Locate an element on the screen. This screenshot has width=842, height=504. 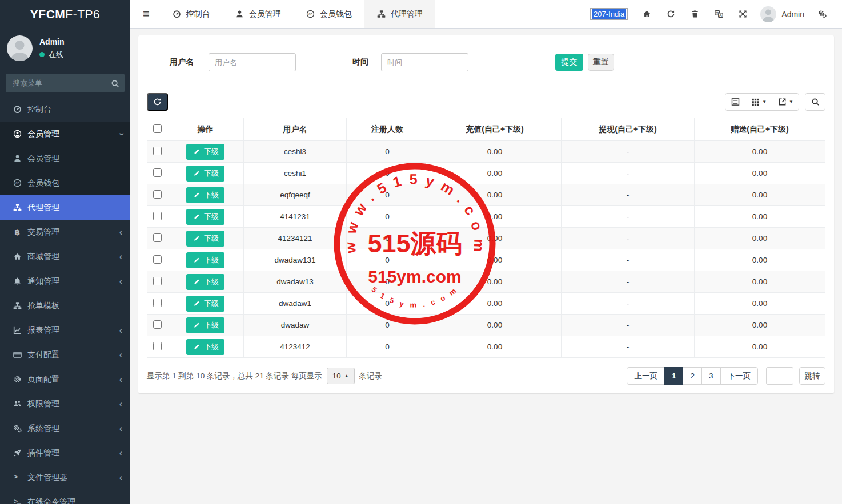
recharge-cell: 0.00 is located at coordinates (495, 152).